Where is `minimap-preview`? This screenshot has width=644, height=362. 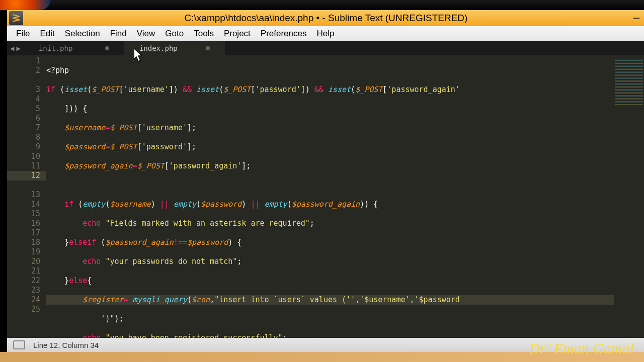 minimap-preview is located at coordinates (629, 83).